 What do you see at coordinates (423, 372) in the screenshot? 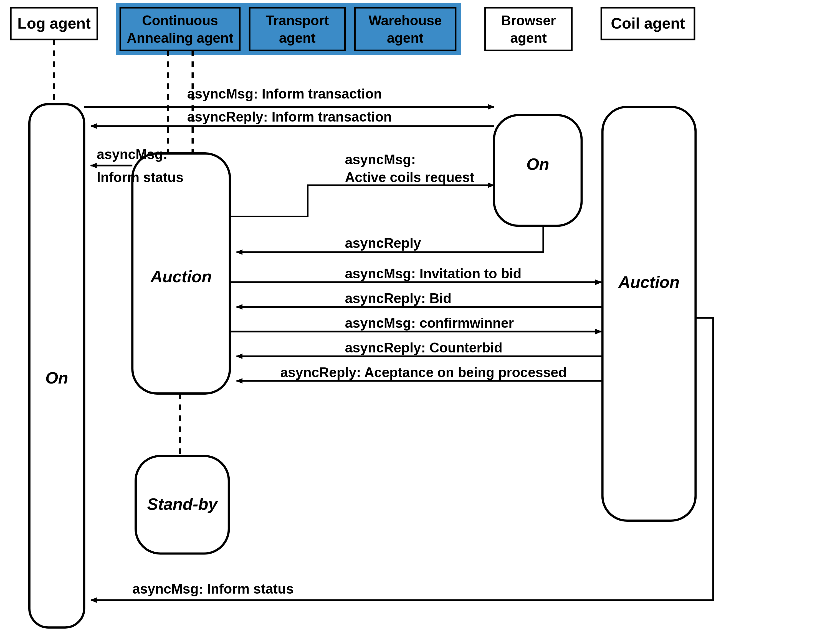
I see `reply-acceptance-label: asyncReply: Aceptance on being processed` at bounding box center [423, 372].